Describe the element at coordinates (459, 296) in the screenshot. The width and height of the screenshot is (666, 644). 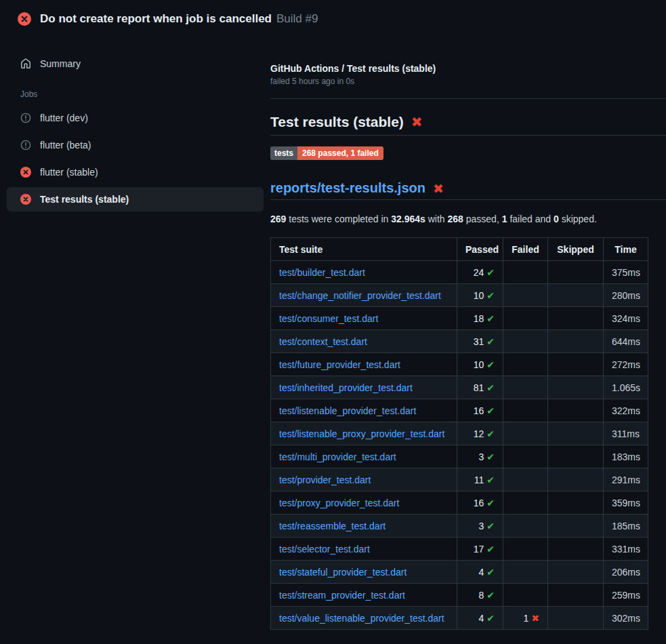
I see `table-row: test/change_notifier_provider_test.dart1…` at that location.